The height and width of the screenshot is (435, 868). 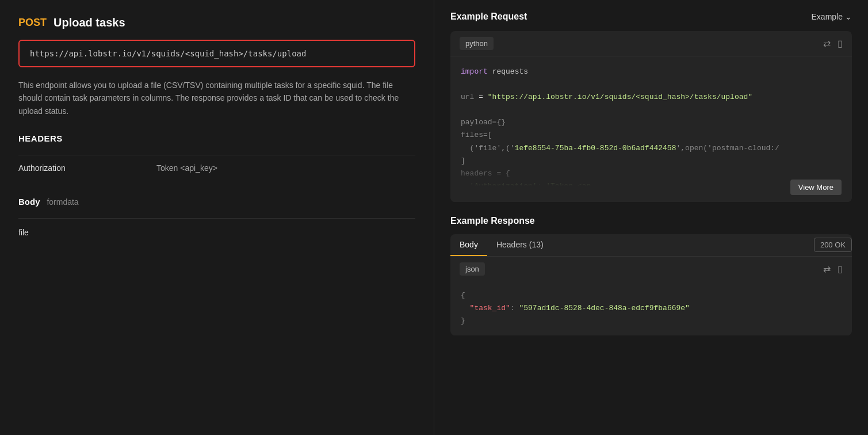 I want to click on headers-section-title: HEADERS, so click(x=217, y=138).